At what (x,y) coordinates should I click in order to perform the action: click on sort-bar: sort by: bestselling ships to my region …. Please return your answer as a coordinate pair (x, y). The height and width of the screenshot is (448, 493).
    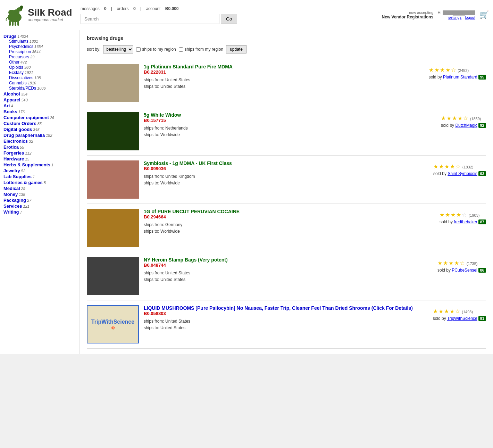
    Looking at the image, I should click on (286, 49).